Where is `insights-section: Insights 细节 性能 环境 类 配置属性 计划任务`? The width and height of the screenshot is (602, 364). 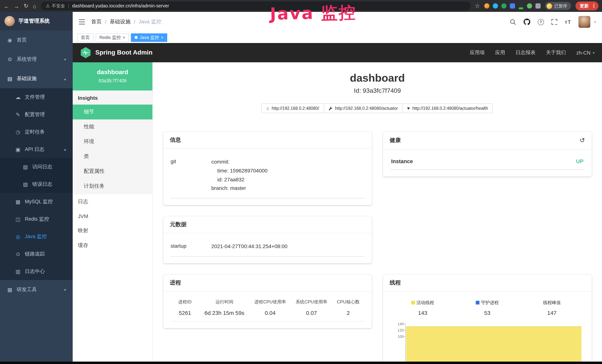
insights-section: Insights 细节 性能 环境 类 配置属性 计划任务 is located at coordinates (112, 142).